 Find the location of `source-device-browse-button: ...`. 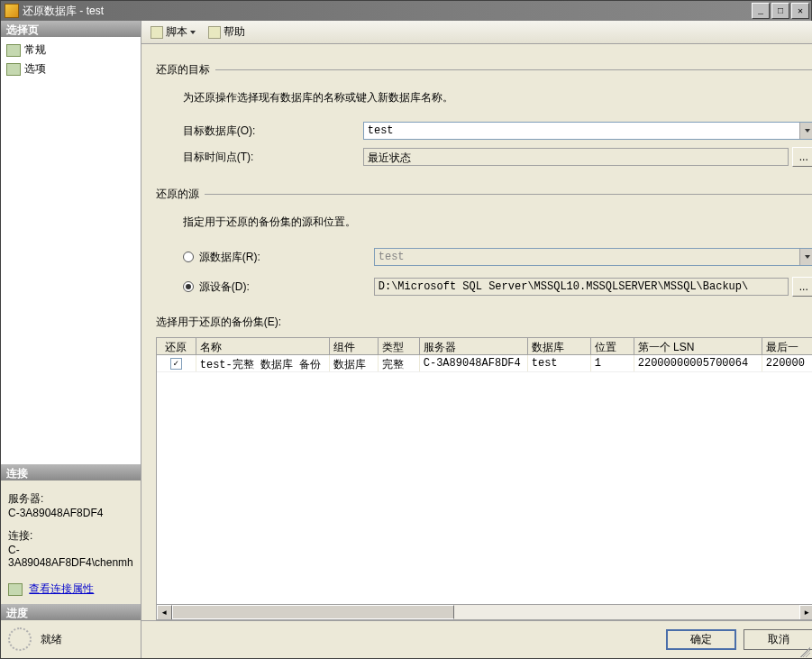

source-device-browse-button: ... is located at coordinates (802, 287).